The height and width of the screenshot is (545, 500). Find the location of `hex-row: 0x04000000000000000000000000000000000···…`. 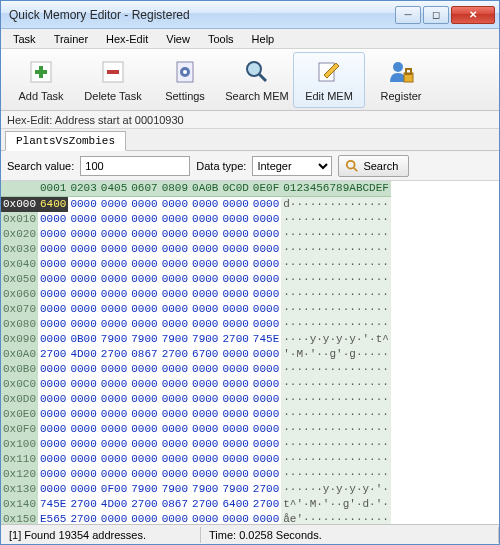

hex-row: 0x04000000000000000000000000000000000···… is located at coordinates (196, 264).